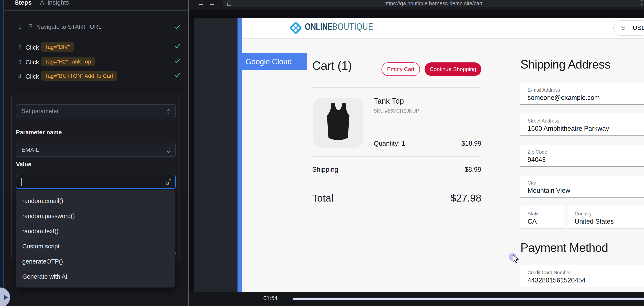 This screenshot has width=644, height=306. What do you see at coordinates (543, 218) in the screenshot?
I see `state-field: State CA` at bounding box center [543, 218].